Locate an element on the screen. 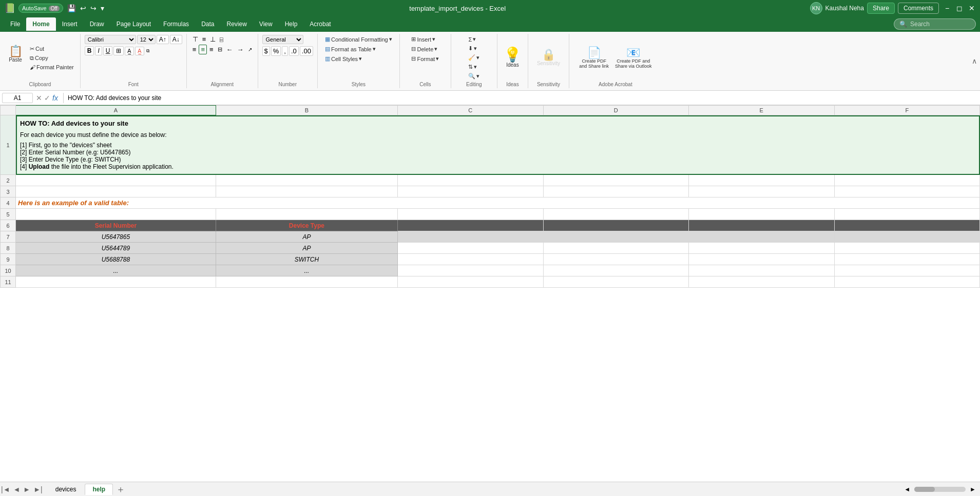  customize-qat-btn: ▾ is located at coordinates (103, 8).